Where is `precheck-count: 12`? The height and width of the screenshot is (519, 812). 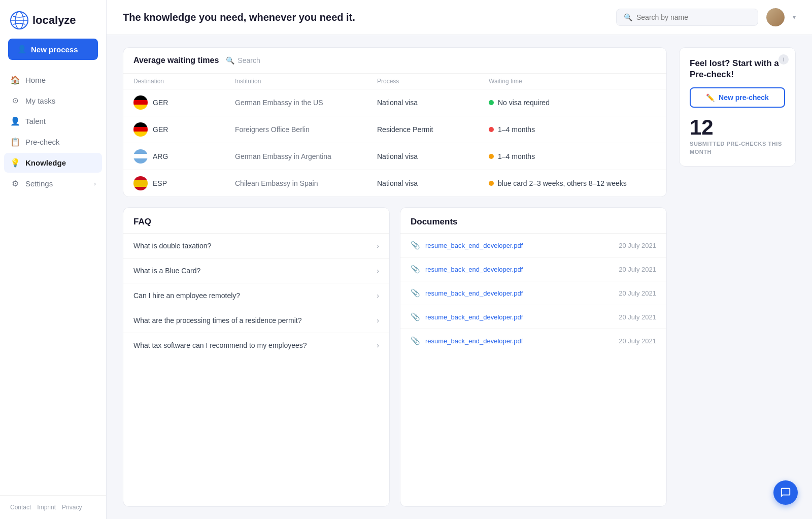
precheck-count: 12 is located at coordinates (737, 127).